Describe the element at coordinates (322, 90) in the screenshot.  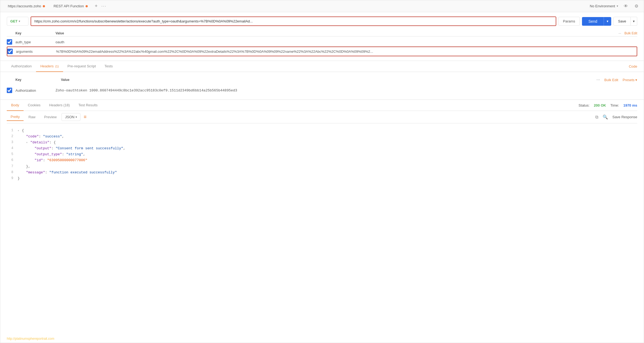
I see `authorization-header-row: Authorization Zoho-oauthtoken 1000.86074…` at that location.